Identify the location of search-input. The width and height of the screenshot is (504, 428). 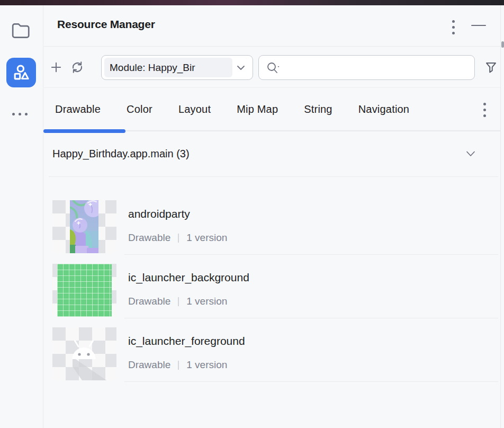
(380, 68).